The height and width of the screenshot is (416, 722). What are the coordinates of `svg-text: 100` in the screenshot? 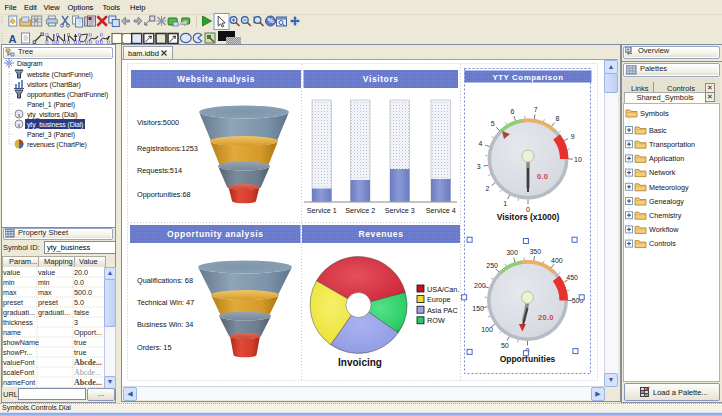 It's located at (487, 330).